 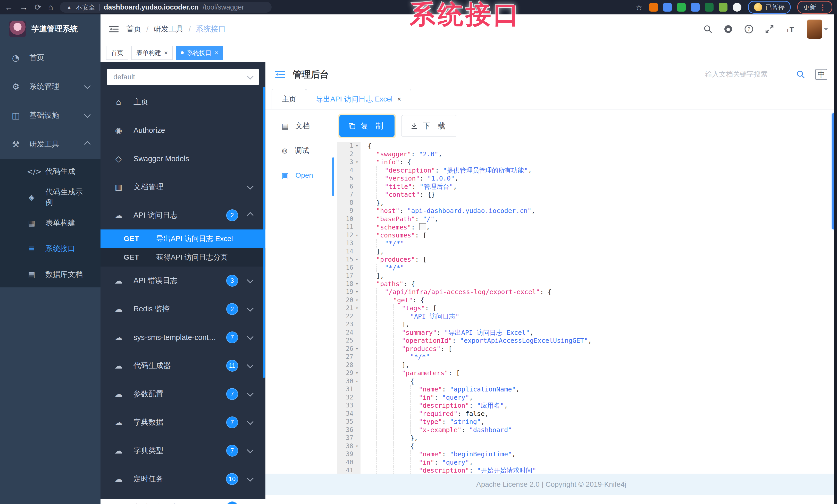 What do you see at coordinates (769, 7) in the screenshot?
I see `paused-extension-badge: 已暂停` at bounding box center [769, 7].